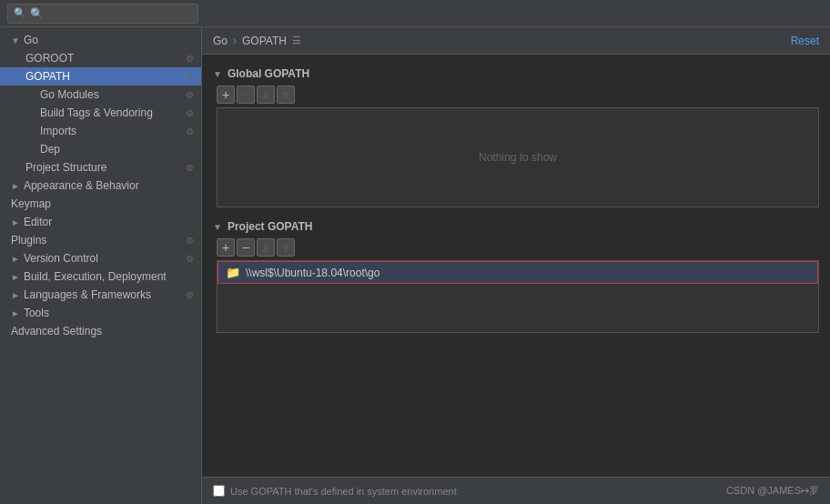 Image resolution: width=830 pixels, height=504 pixels. I want to click on sidebar-item-languages-frameworks: ►Languages & Frameworks⚙, so click(100, 295).